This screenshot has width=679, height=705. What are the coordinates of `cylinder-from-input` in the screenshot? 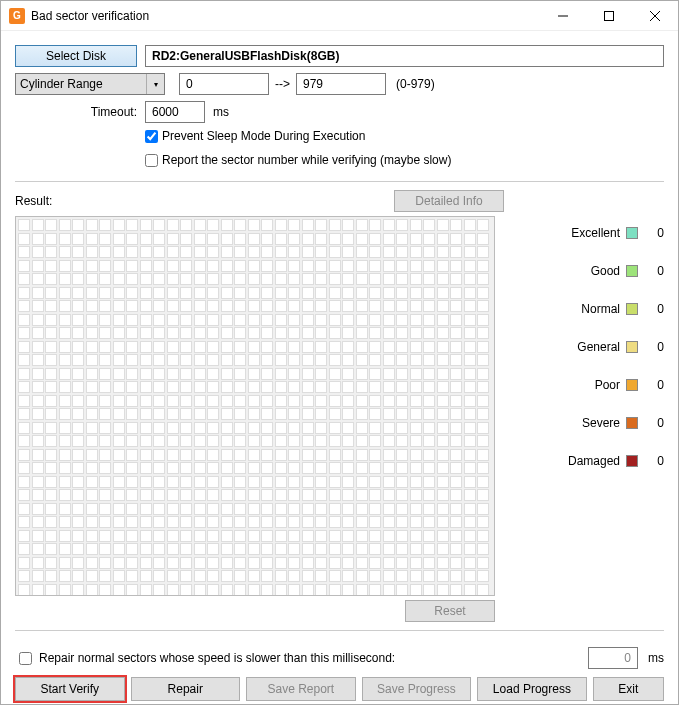 It's located at (224, 84).